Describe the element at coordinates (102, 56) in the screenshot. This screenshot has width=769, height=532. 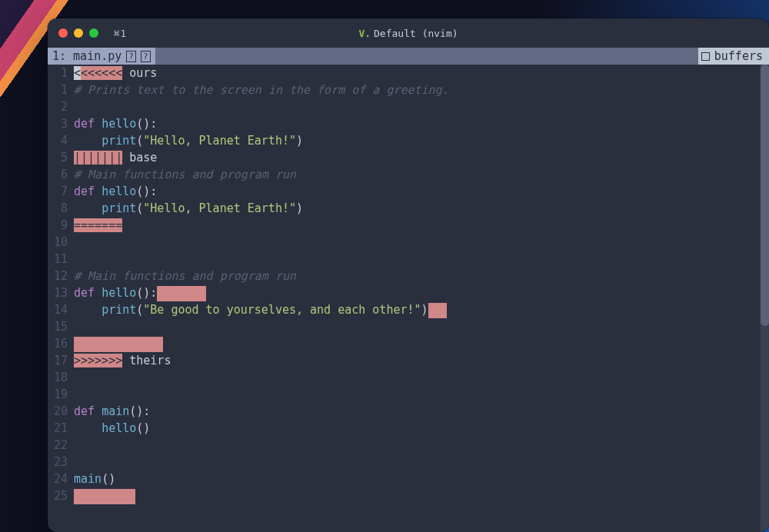
I see `buffer-tab-main: 1: main.py ? ?` at that location.